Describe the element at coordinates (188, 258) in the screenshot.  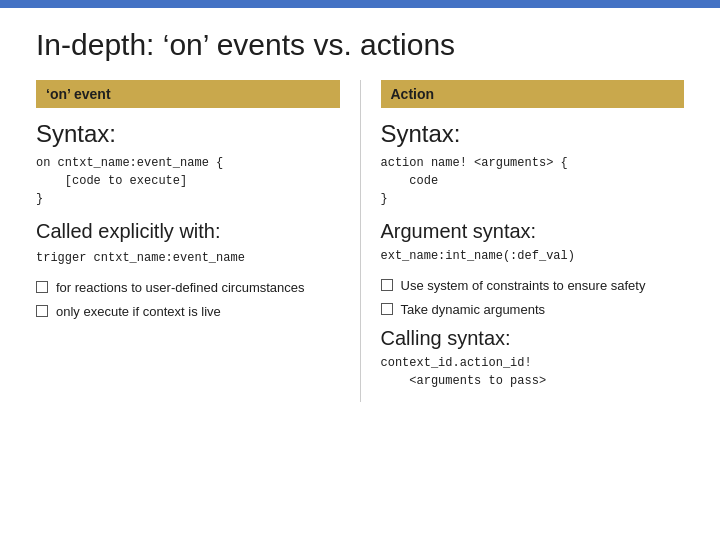
I see `trigger-code: trigger cntxt_name:event_name` at that location.